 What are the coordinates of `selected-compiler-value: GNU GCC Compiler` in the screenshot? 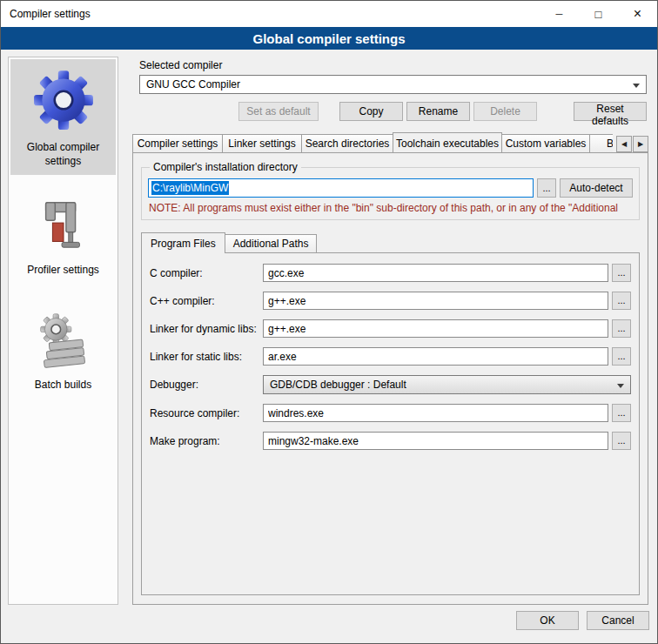 It's located at (193, 84).